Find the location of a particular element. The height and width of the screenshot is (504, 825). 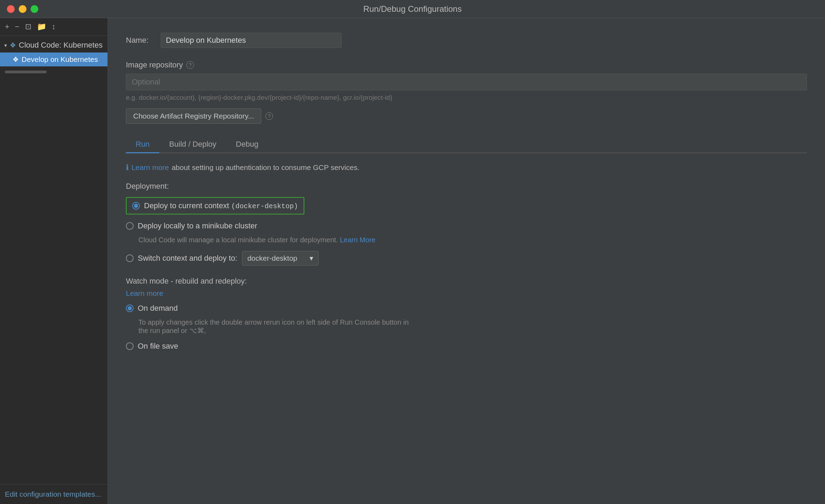

watch-mode-label: Watch mode - rebuild and redeploy: is located at coordinates (466, 281).